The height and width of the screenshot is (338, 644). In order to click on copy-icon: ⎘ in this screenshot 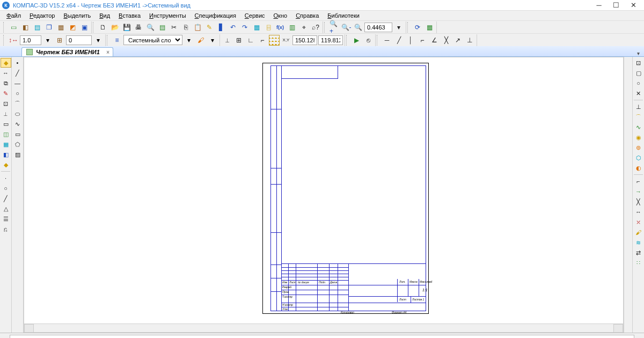, I will do `click(186, 27)`.